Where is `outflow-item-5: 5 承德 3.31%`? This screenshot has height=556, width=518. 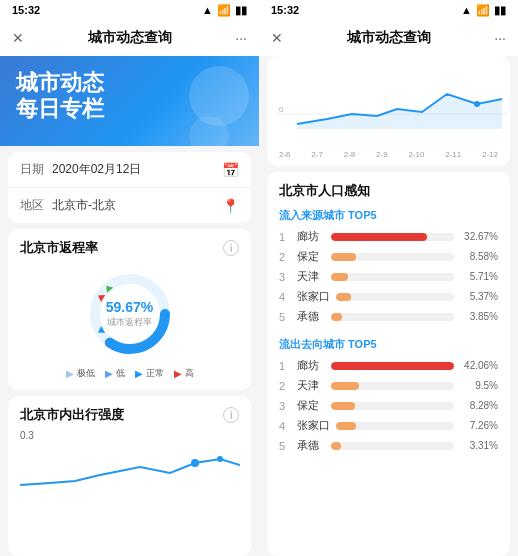 outflow-item-5: 5 承德 3.31% is located at coordinates (388, 446).